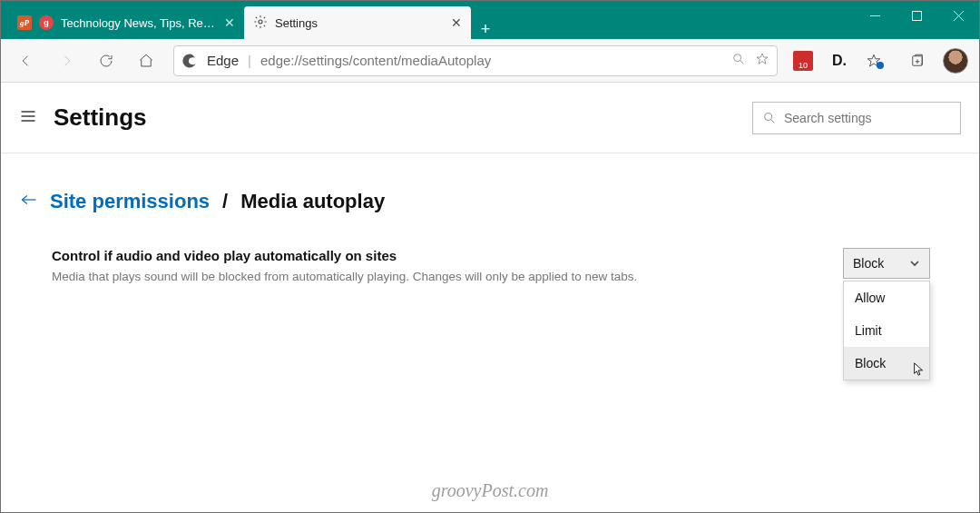 Image resolution: width=980 pixels, height=513 pixels. What do you see at coordinates (190, 61) in the screenshot?
I see `edge-logo-icon` at bounding box center [190, 61].